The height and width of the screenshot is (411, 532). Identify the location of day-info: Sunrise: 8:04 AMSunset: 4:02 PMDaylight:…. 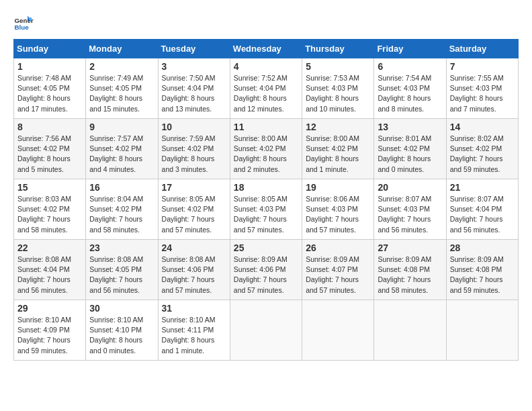
(116, 214).